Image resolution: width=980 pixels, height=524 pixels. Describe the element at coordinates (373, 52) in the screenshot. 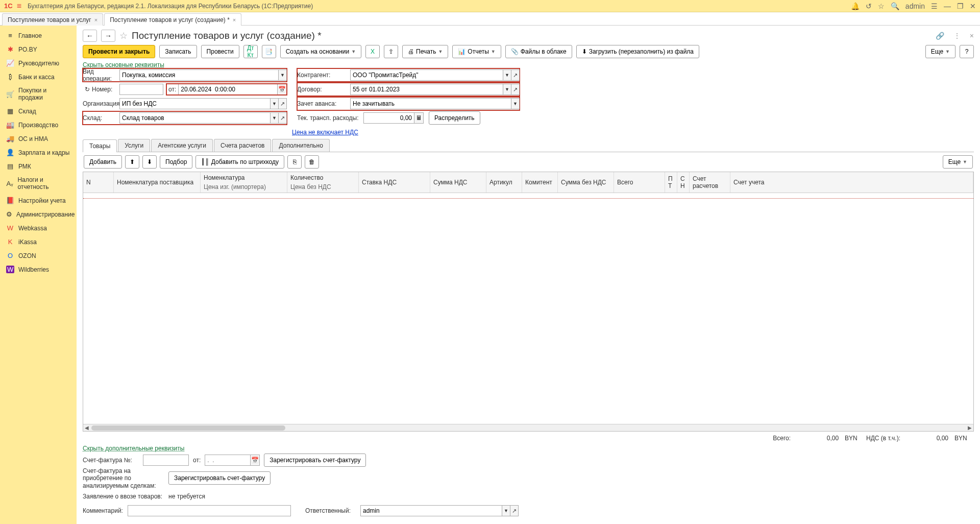

I see `excel-icon: X` at that location.